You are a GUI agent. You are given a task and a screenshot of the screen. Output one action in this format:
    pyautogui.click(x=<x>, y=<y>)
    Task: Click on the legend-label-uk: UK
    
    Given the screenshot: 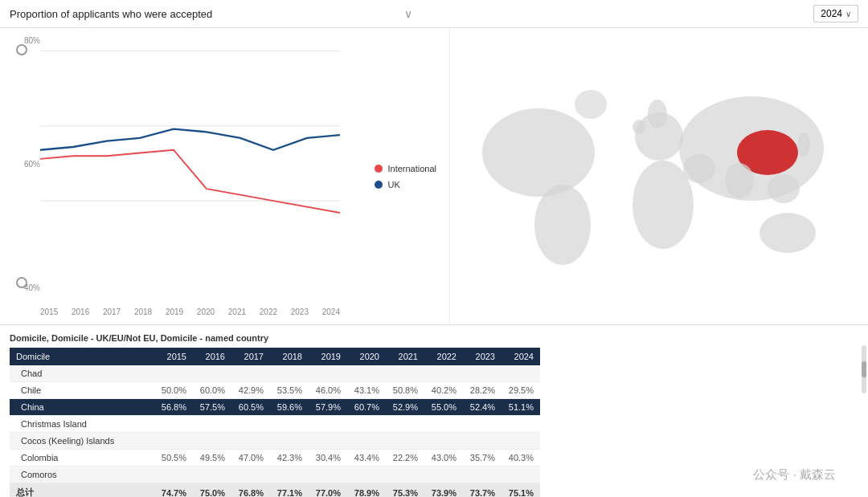 What is the action you would take?
    pyautogui.click(x=394, y=185)
    